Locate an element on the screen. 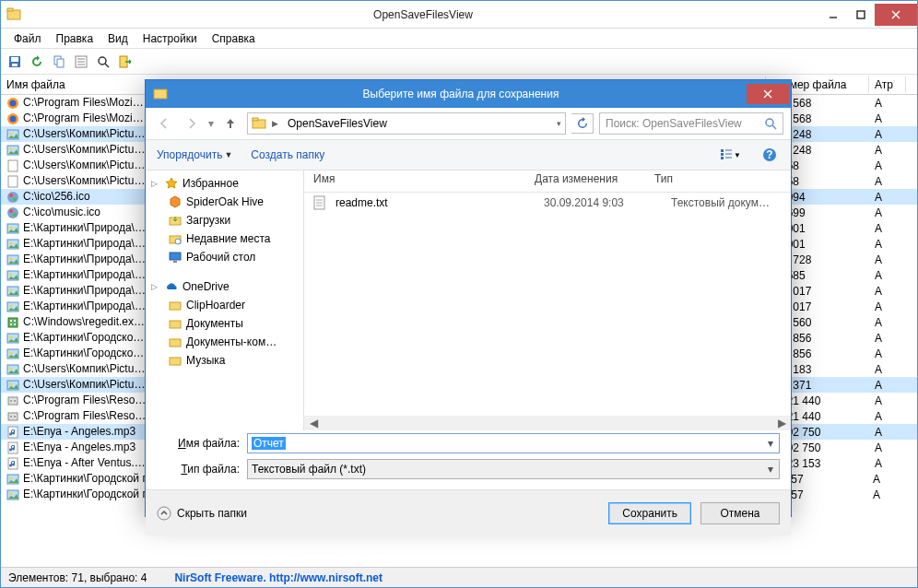  horizontal-scrollbar: ◀ ▶ is located at coordinates (547, 423).